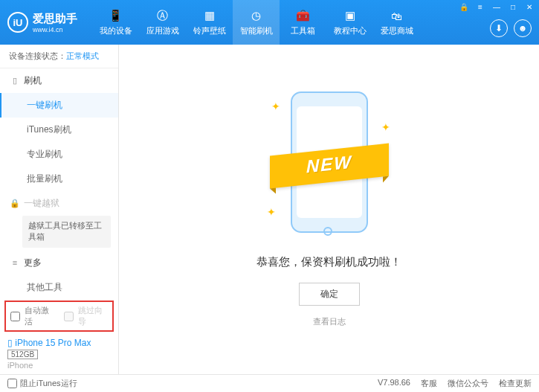 This screenshot has width=539, height=392. I want to click on block-itunes-checkbox, so click(12, 384).